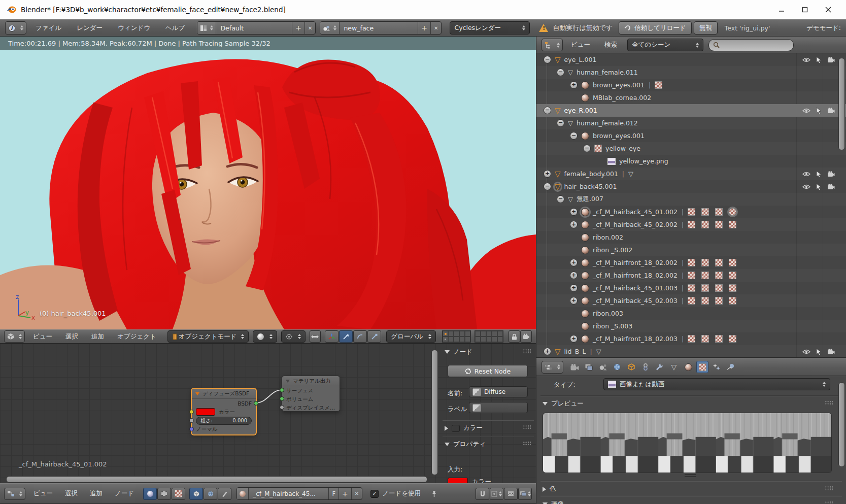  What do you see at coordinates (137, 337) in the screenshot?
I see `menu-object: オブジェクト` at bounding box center [137, 337].